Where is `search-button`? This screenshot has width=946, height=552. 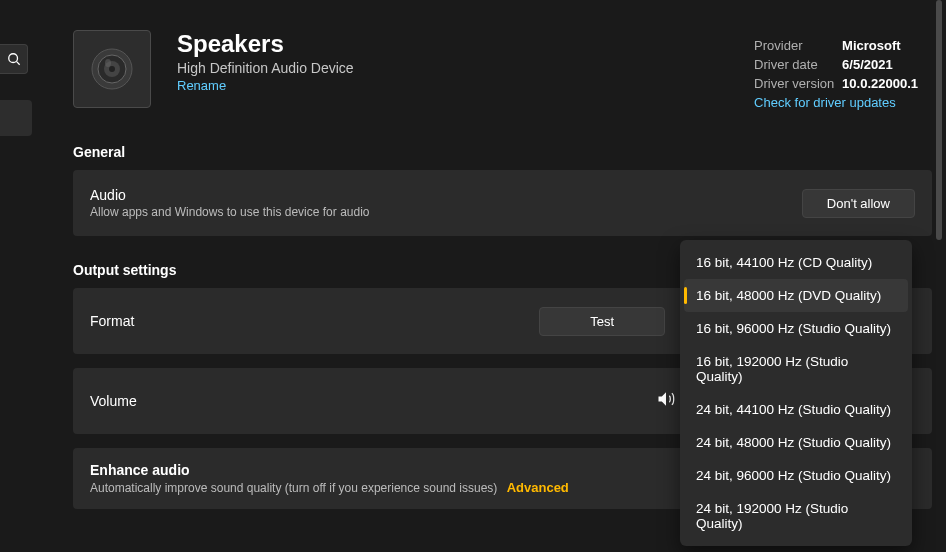
search-button is located at coordinates (14, 59).